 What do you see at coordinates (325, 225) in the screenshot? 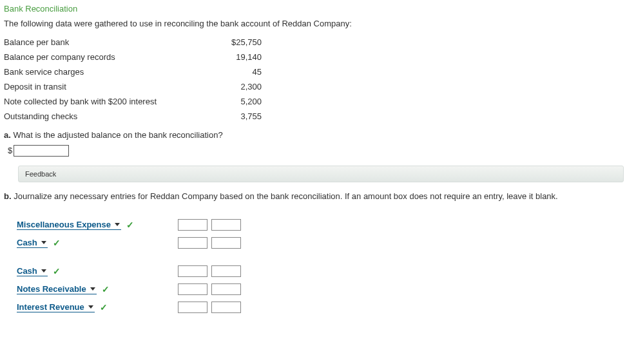
I see `journal-row: Miscellaneous Expense ✓` at bounding box center [325, 225].